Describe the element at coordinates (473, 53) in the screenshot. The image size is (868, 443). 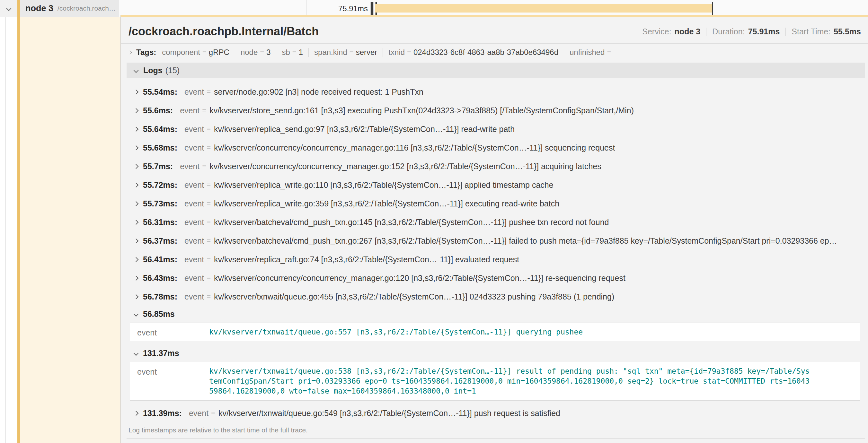
I see `tag-txnid: txnid = 024d3323-6c8f-4863-aa8b-37ab0e63…` at that location.